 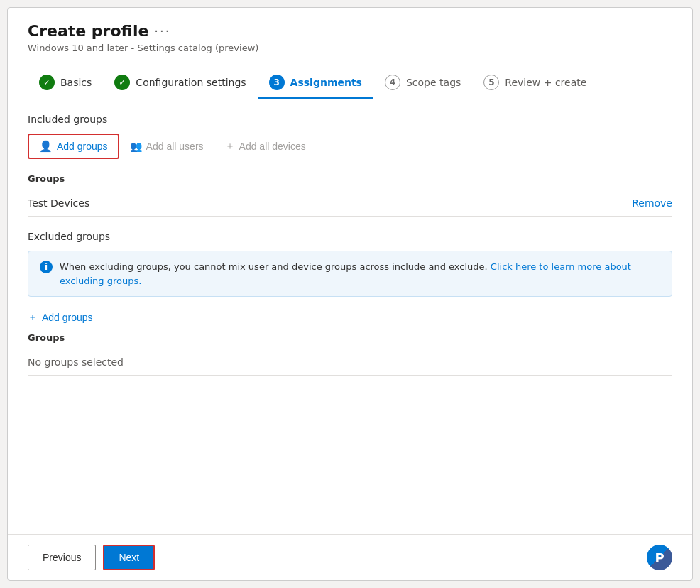 I want to click on tab-scope: 4 Scope tags, so click(x=423, y=84).